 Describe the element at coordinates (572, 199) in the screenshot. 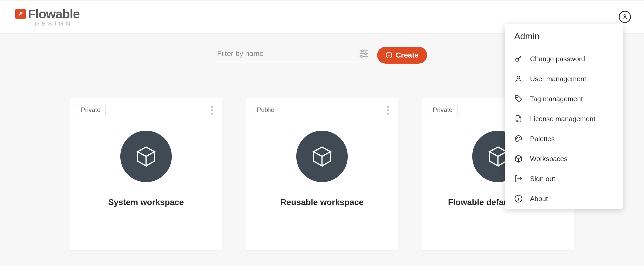

I see `menu-item-label: About` at that location.